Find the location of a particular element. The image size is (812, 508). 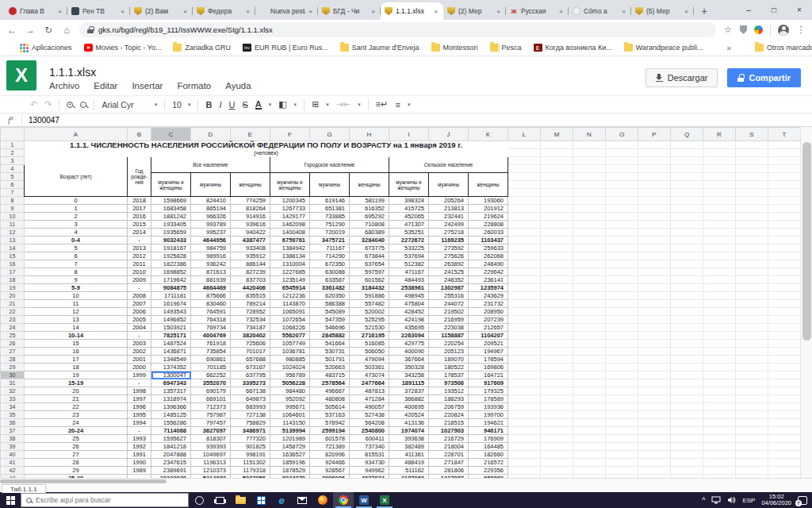

value-cell: 4004769 is located at coordinates (211, 336).